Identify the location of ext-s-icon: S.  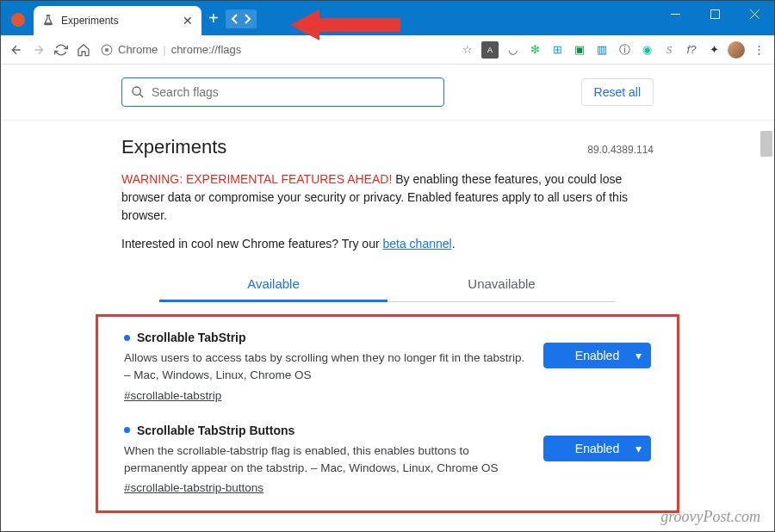
(669, 50).